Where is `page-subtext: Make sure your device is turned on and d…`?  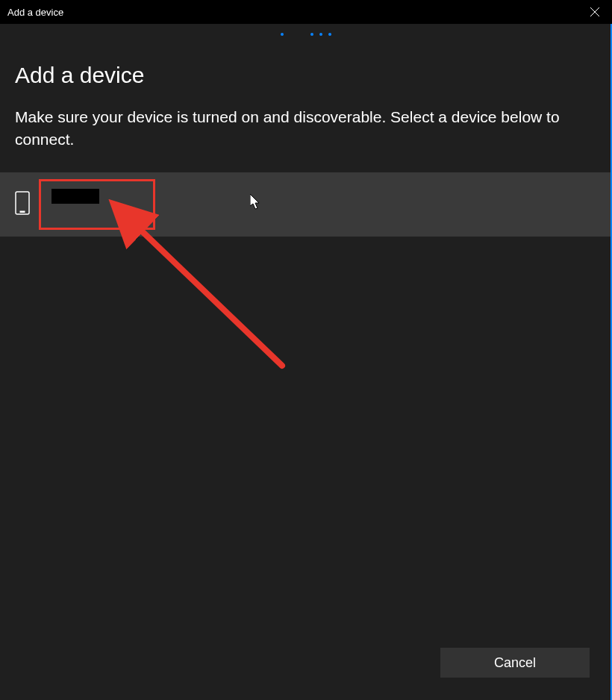
page-subtext: Make sure your device is turned on and d… is located at coordinates (306, 128).